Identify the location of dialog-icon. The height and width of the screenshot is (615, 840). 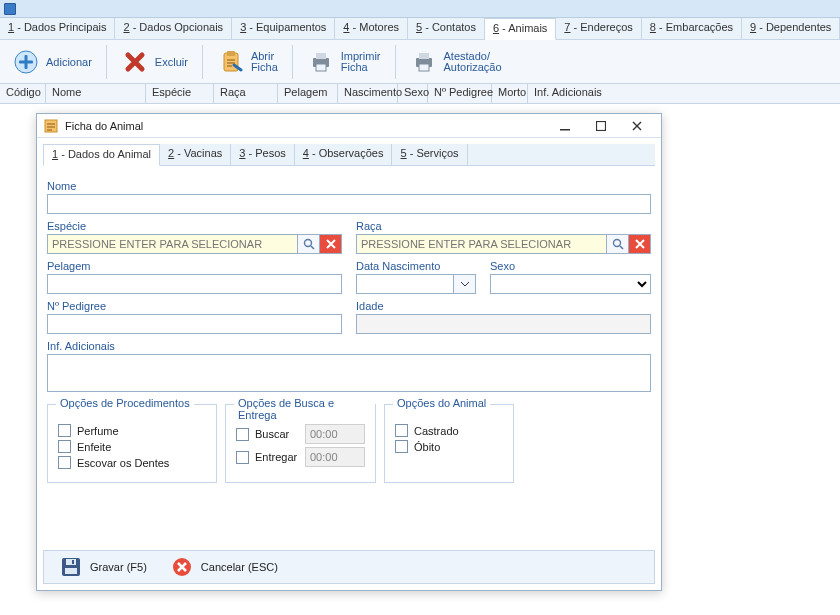
(51, 126).